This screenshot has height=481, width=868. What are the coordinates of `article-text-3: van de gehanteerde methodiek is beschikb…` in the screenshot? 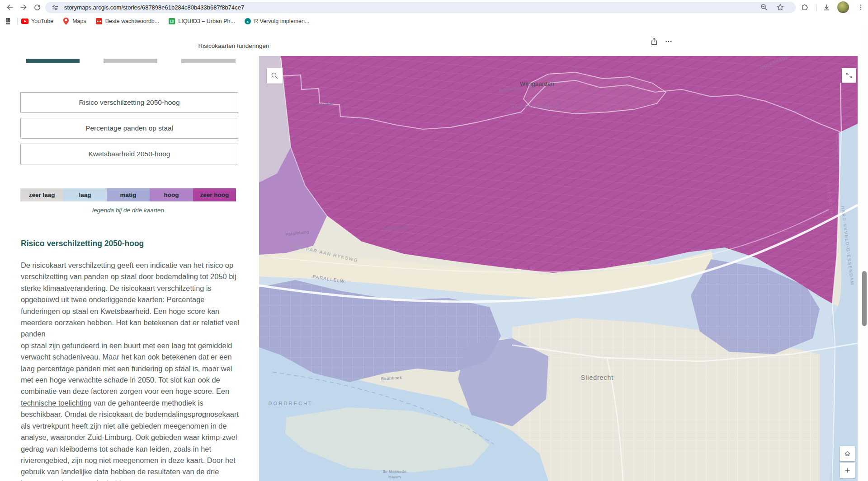 It's located at (130, 440).